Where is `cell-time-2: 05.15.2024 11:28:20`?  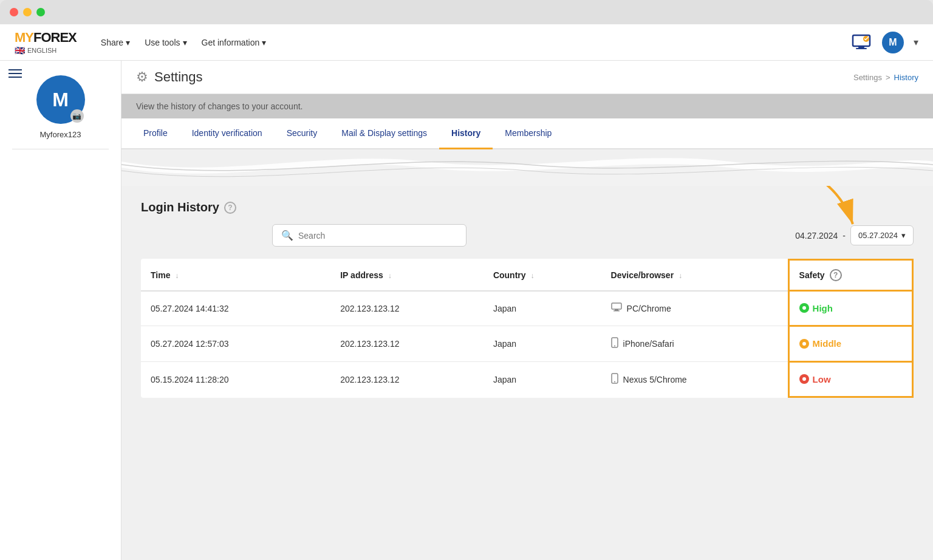 cell-time-2: 05.15.2024 11:28:20 is located at coordinates (236, 379).